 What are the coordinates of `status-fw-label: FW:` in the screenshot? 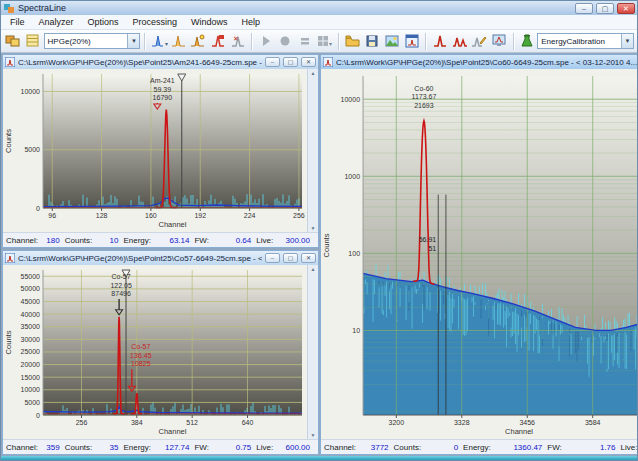 It's located at (554, 448).